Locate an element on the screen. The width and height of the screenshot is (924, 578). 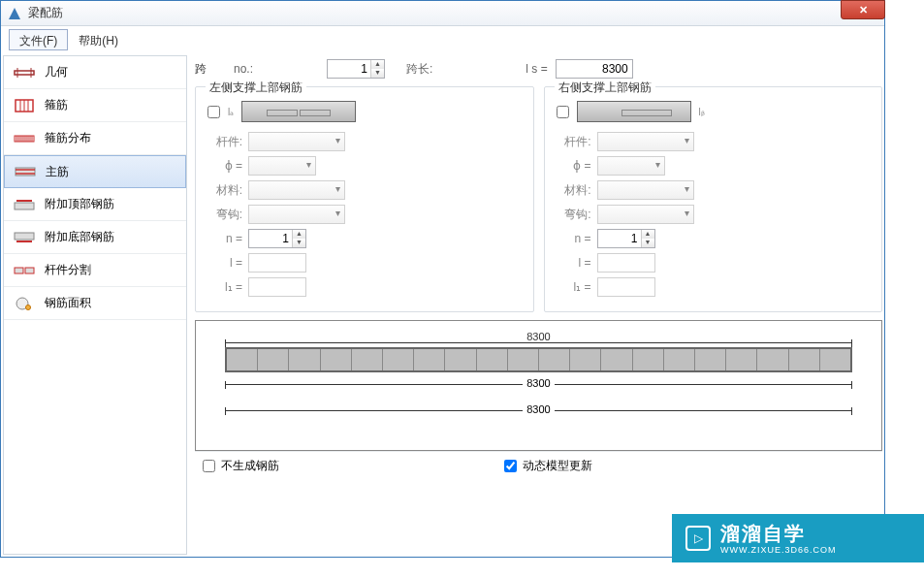
right-member-combo is located at coordinates (646, 142).